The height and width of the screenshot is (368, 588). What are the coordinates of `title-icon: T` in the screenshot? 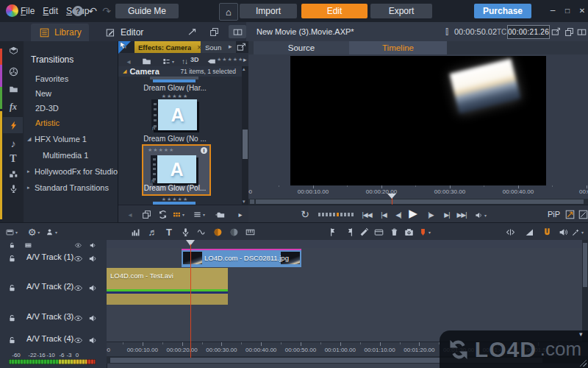 It's located at (169, 232).